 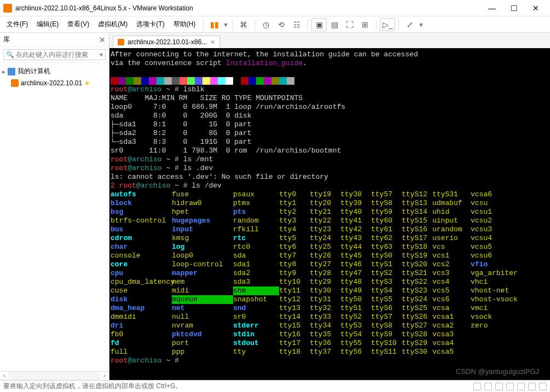 I want to click on snapshot-button: ◷, so click(x=266, y=25).